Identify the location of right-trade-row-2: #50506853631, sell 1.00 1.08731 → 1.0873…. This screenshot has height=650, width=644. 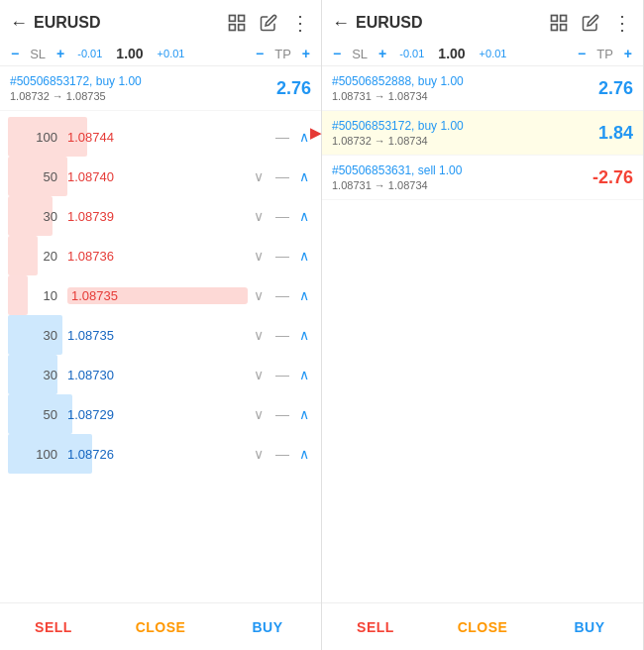
(483, 178).